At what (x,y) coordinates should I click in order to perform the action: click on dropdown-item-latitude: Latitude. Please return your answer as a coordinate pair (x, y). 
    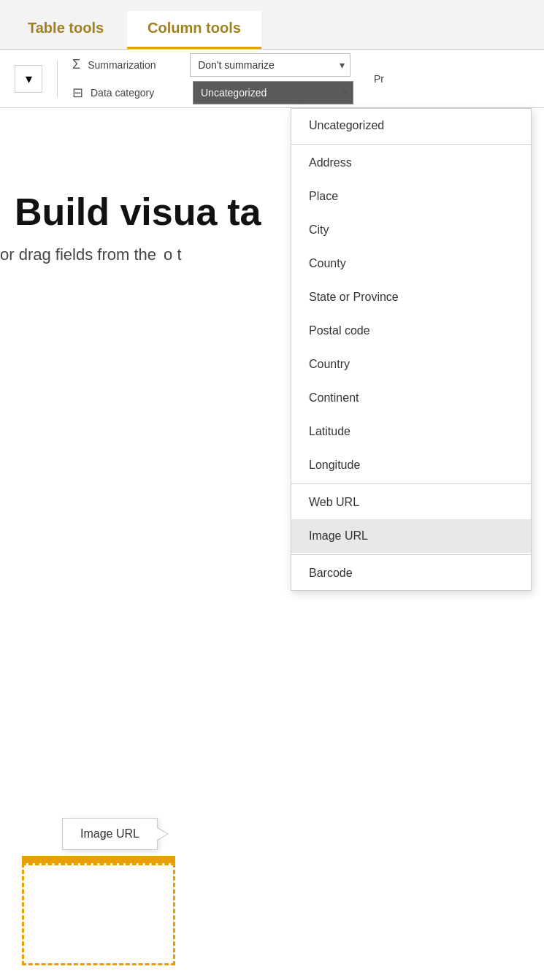
    Looking at the image, I should click on (411, 432).